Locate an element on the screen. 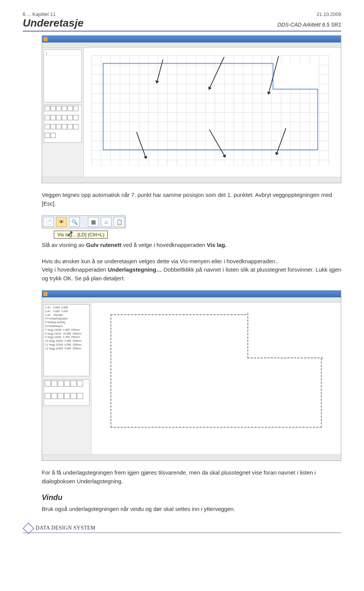  paragraph-4: For å få underlagstegningen frem igjen g… is located at coordinates (191, 477).